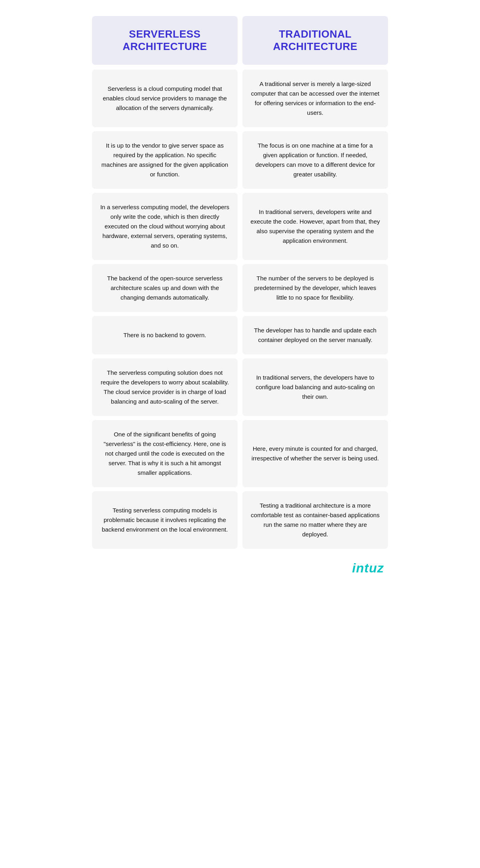  Describe the element at coordinates (240, 288) in the screenshot. I see `data-row-3: The backend of the open-source serverles…` at that location.